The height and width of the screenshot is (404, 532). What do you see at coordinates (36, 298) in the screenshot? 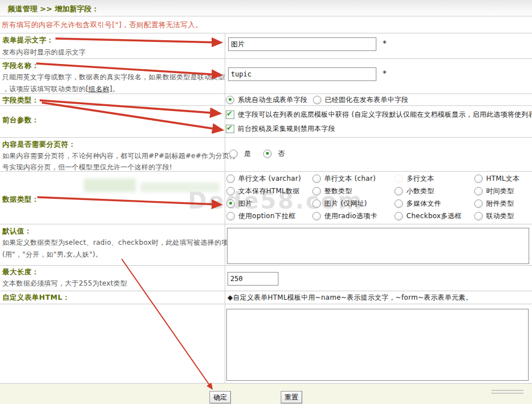
I see `field-label-customhtml: 自定义表单HTML：` at bounding box center [36, 298].